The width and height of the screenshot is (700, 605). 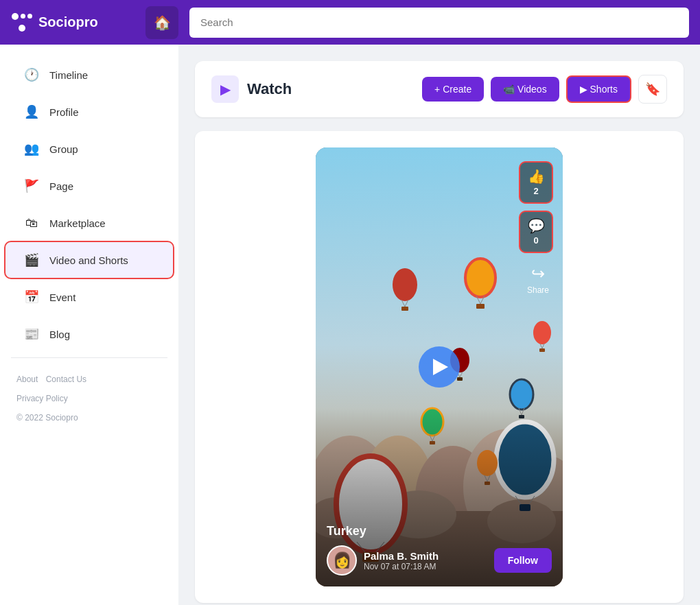 What do you see at coordinates (22, 23) in the screenshot?
I see `logo-icon` at bounding box center [22, 23].